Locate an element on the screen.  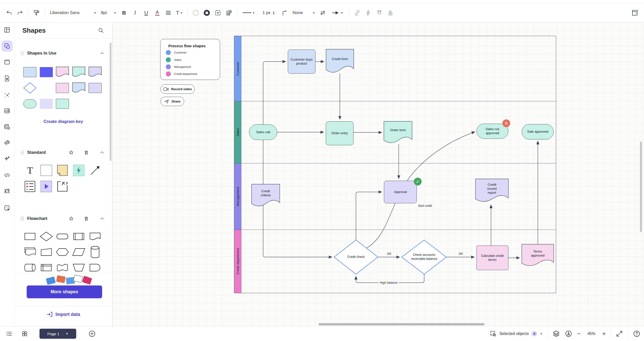
italic-button: I is located at coordinates (135, 13).